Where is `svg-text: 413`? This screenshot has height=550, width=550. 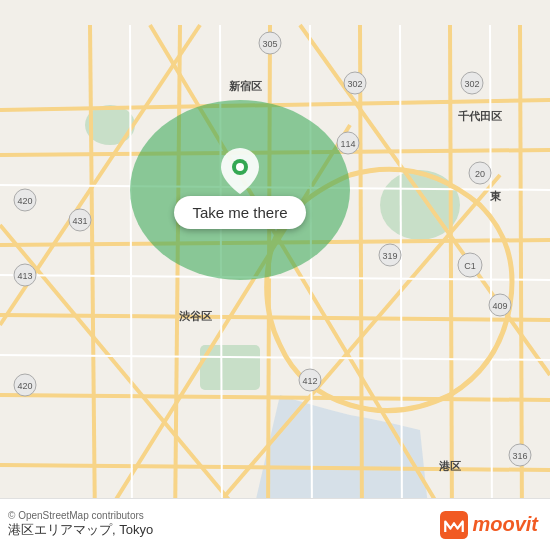 svg-text: 413 is located at coordinates (24, 276).